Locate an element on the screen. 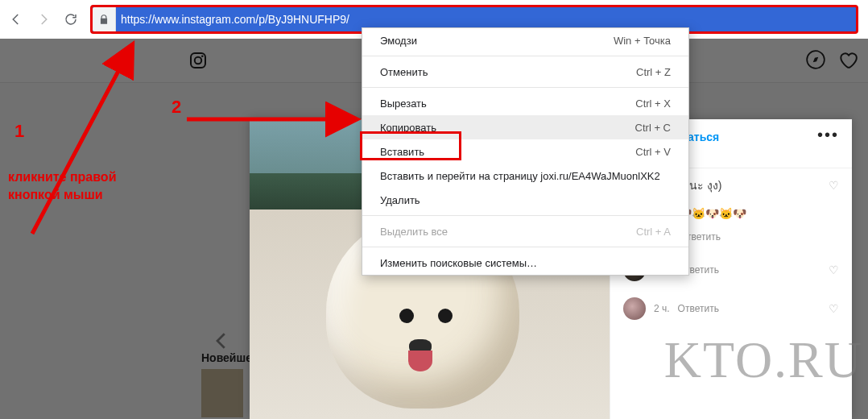  context-menu-label: Копировать is located at coordinates (408, 127).